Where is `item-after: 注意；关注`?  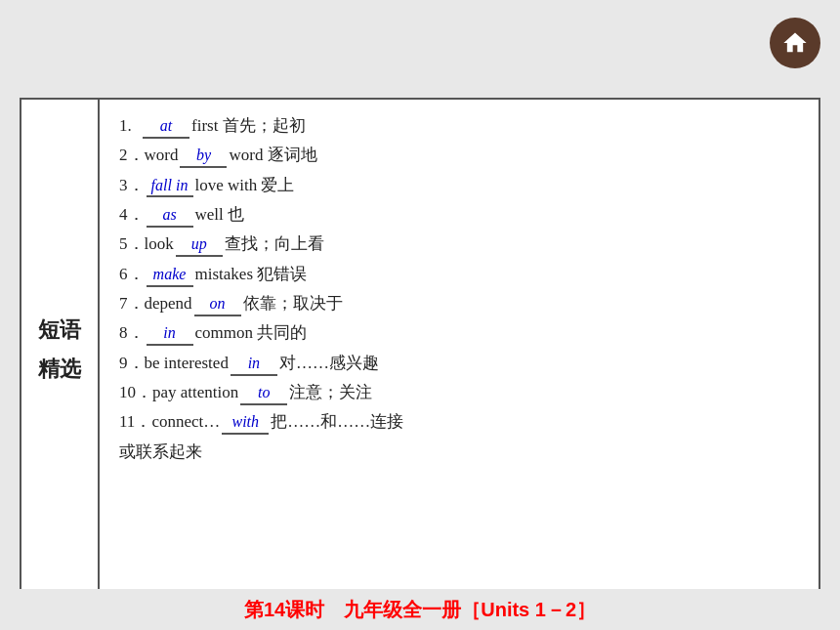
item-after: 注意；关注 is located at coordinates (330, 393).